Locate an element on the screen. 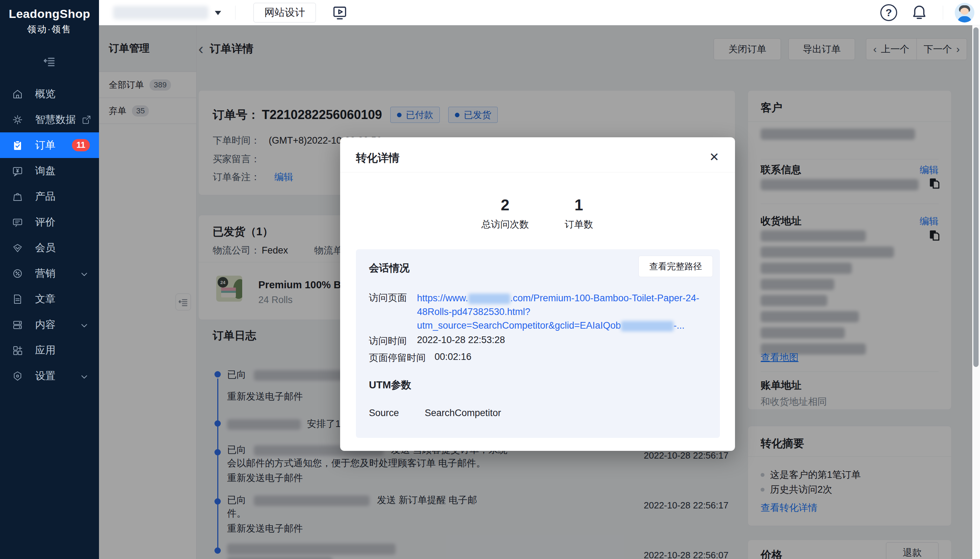 The width and height of the screenshot is (980, 559). sidebar-item-inquiries: 询盘 is located at coordinates (49, 171).